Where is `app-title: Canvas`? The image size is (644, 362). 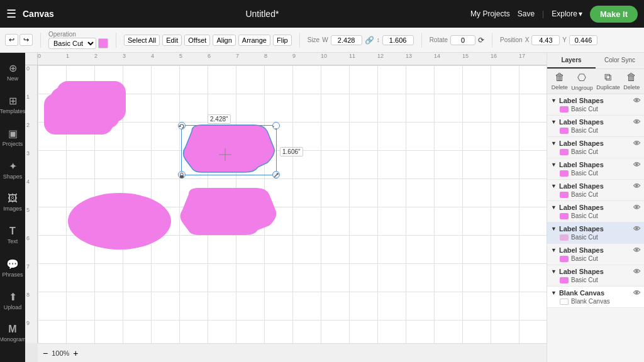 app-title: Canvas is located at coordinates (38, 14).